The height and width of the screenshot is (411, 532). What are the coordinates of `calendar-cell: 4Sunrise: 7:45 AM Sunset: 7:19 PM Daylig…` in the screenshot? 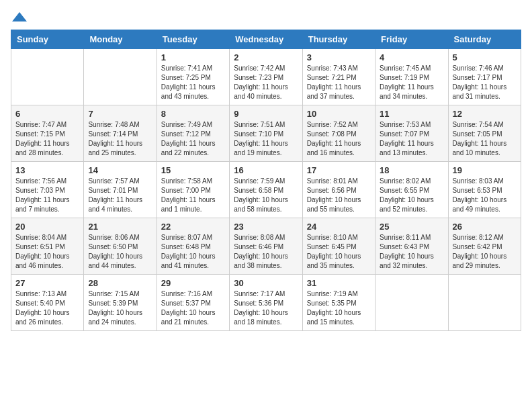 It's located at (412, 77).